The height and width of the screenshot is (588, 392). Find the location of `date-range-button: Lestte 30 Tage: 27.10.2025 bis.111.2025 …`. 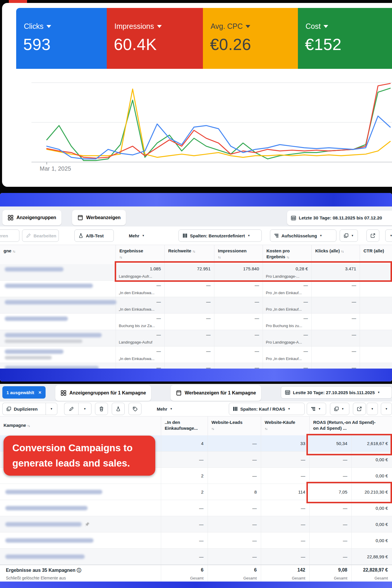

date-range-button: Lestte 30 Tage: 27.10.2025 bis.111.2025 … is located at coordinates (336, 392).